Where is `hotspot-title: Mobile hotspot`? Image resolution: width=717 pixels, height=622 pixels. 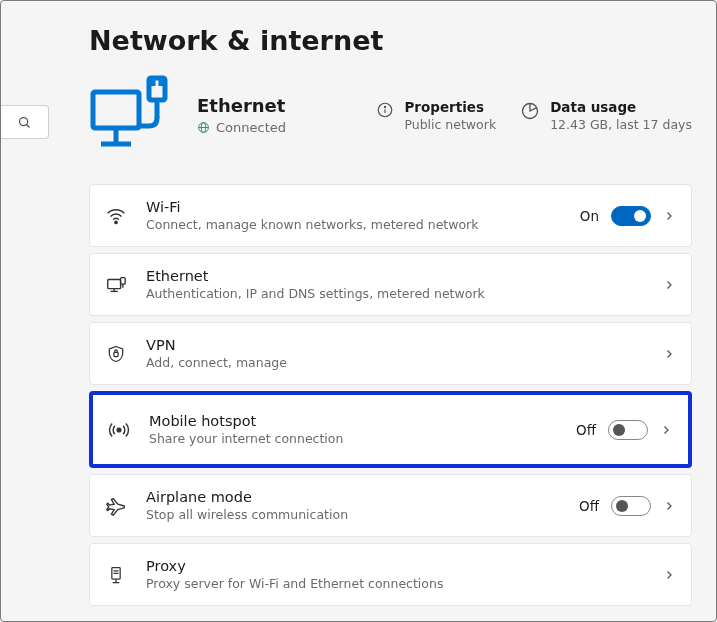
hotspot-title: Mobile hotspot is located at coordinates (354, 421).